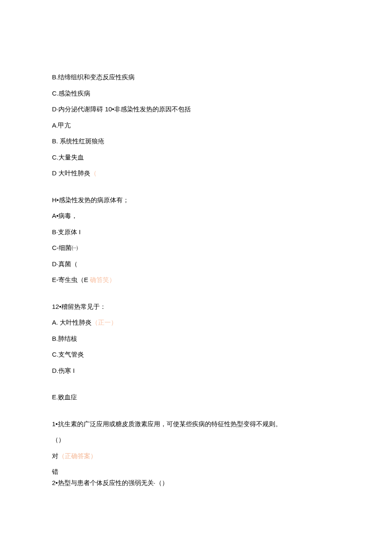 This screenshot has width=392, height=555. I want to click on option-line: 错, so click(196, 472).